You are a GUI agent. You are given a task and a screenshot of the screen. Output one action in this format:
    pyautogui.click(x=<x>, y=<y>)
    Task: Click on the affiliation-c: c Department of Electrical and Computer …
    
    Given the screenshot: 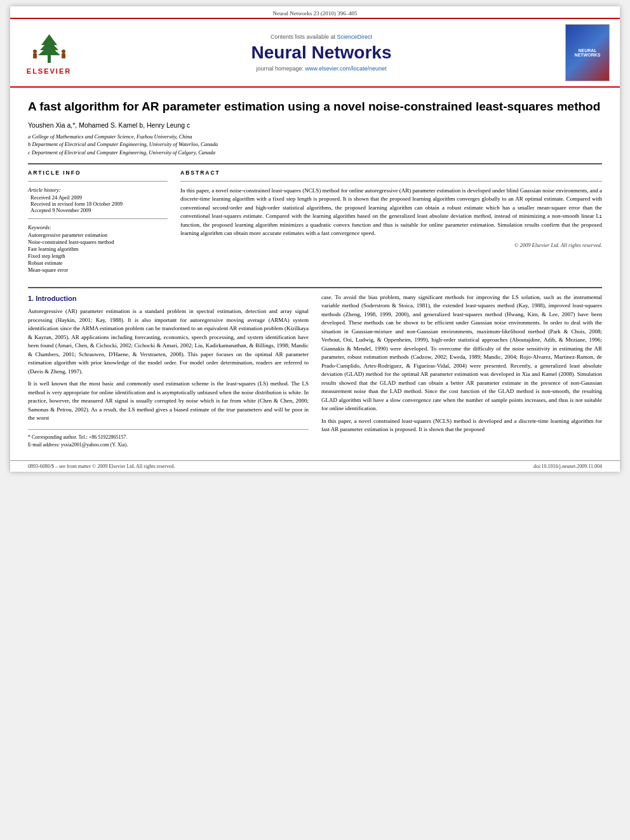 What is the action you would take?
    pyautogui.click(x=315, y=152)
    